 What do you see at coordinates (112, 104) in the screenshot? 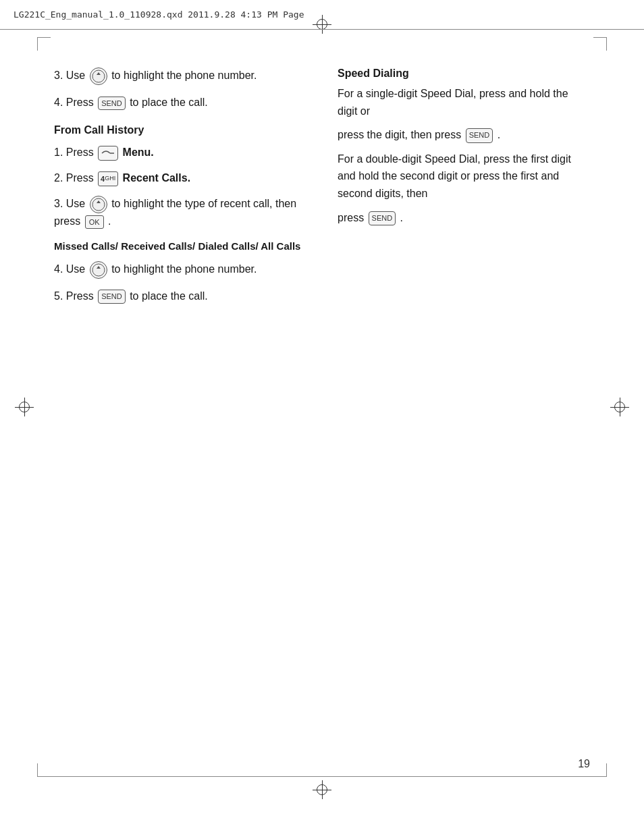
I see `send-icon-4a: SEND` at bounding box center [112, 104].